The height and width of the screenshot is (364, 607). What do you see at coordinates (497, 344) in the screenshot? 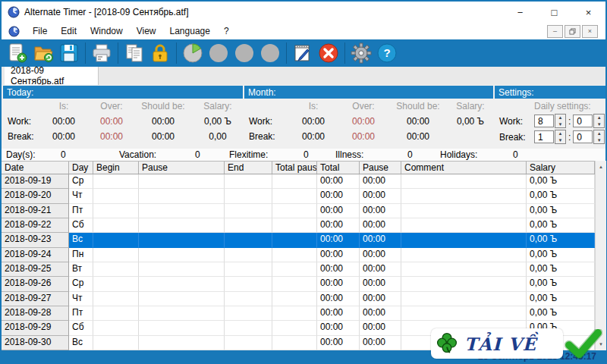
I see `download-badge: TẢI VỀ` at bounding box center [497, 344].